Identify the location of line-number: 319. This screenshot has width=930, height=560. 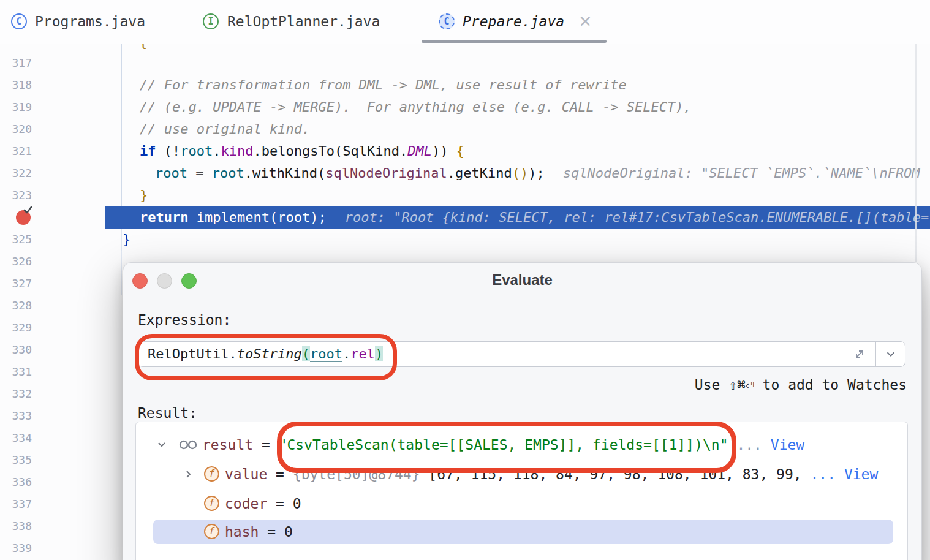
(16, 107).